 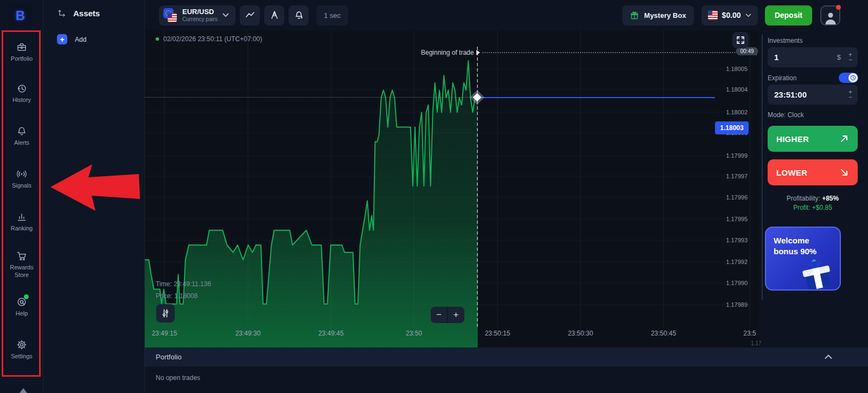 I want to click on interval-selector: 1 sec, so click(x=332, y=15).